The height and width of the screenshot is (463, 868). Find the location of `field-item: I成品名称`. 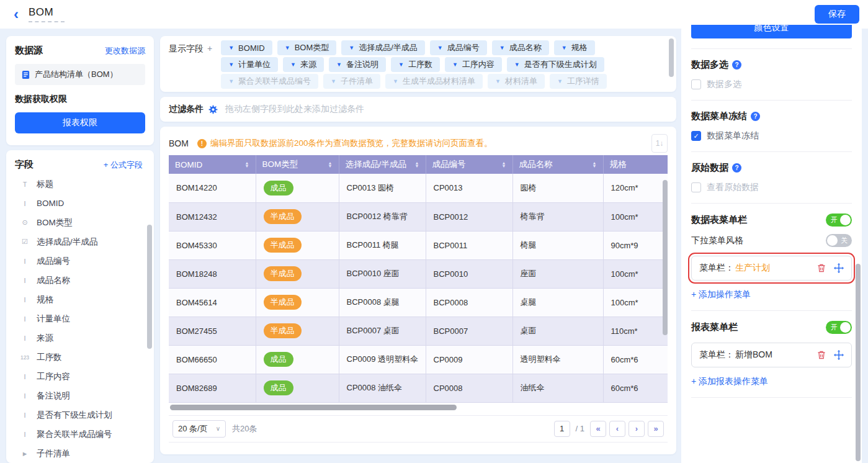

field-item: I成品名称 is located at coordinates (81, 281).